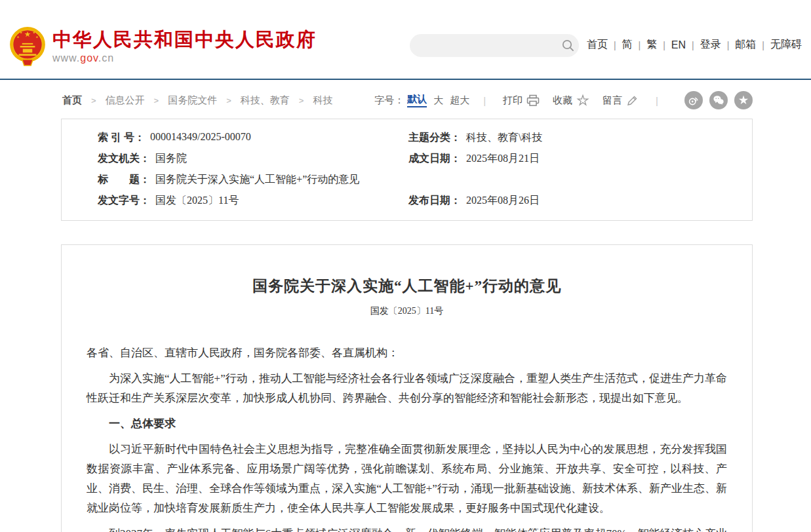 This screenshot has width=811, height=532. Describe the element at coordinates (460, 101) in the screenshot. I see `font-size-xlarge: 超大` at that location.